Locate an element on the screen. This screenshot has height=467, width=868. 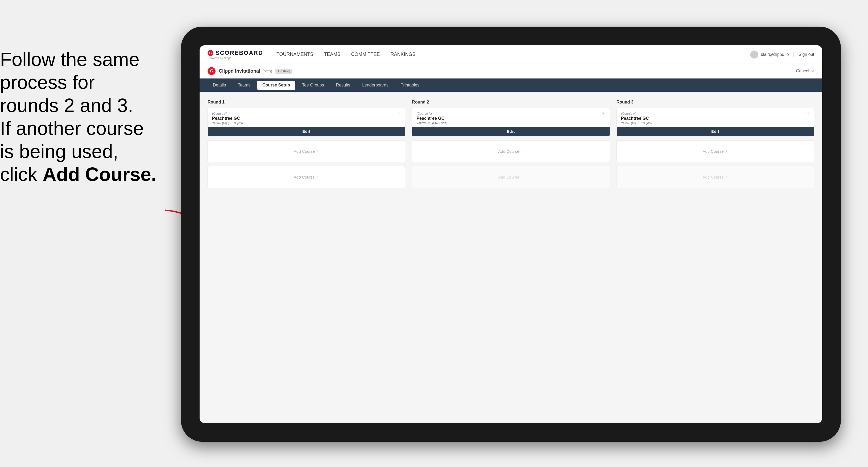
tab-bar: Details Teams Course Setup Tee Groups Re… is located at coordinates (511, 85).